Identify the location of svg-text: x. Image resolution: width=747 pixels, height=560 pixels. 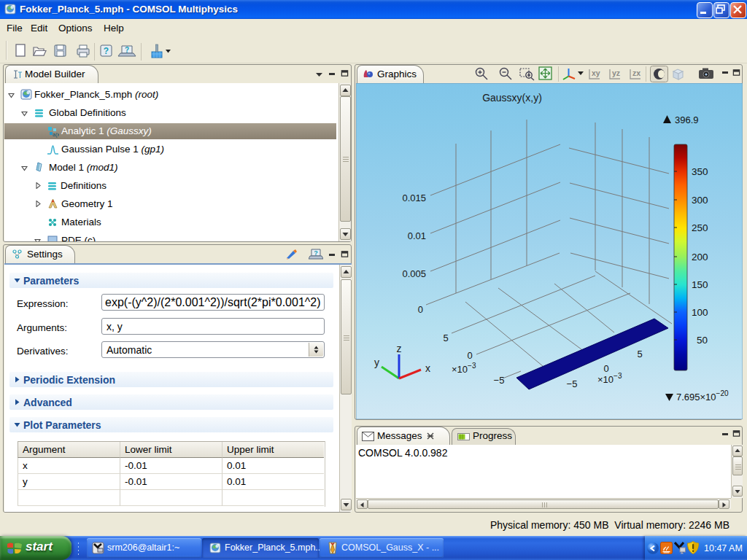
(427, 368).